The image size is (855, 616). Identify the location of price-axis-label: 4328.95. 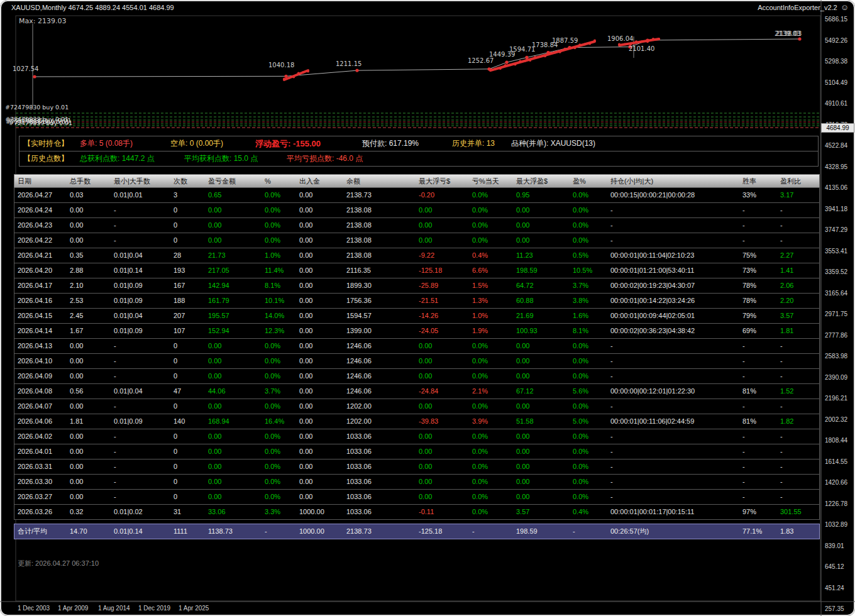
(836, 167).